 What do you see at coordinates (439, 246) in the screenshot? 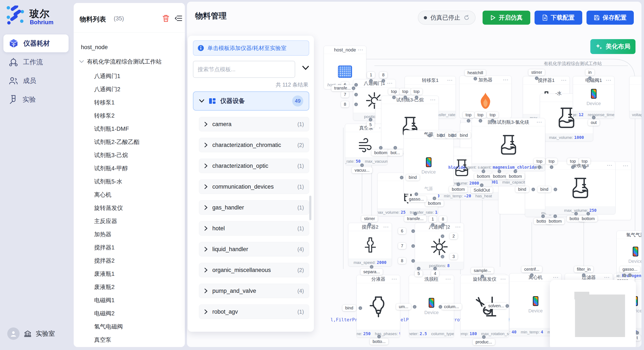
I see `canvas-node-八通阀门2: 八通阀门2•••positions: 8` at bounding box center [439, 246].